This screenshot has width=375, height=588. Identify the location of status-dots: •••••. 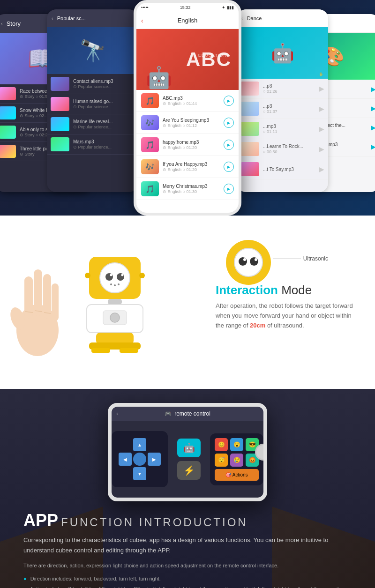
(145, 7).